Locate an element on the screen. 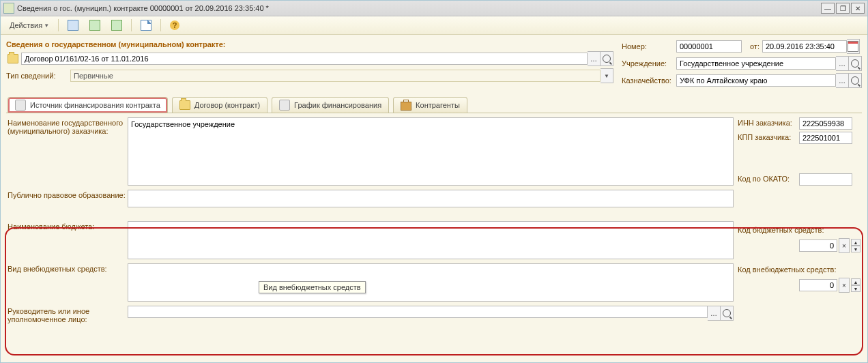 This screenshot has width=868, height=363. window-title: Сведения о гос. (муницип.) контракте 000… is located at coordinates (143, 8).